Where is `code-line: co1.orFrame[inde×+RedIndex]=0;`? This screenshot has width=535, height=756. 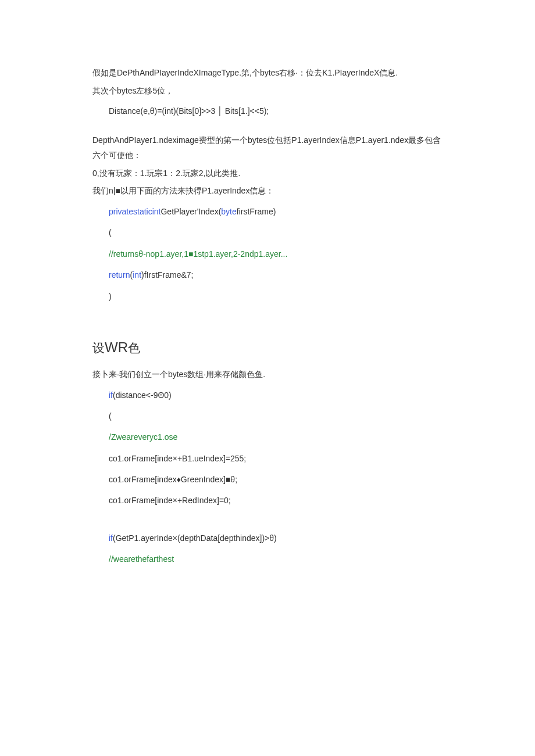 code-line: co1.orFrame[inde×+RedIndex]=0; is located at coordinates (268, 500).